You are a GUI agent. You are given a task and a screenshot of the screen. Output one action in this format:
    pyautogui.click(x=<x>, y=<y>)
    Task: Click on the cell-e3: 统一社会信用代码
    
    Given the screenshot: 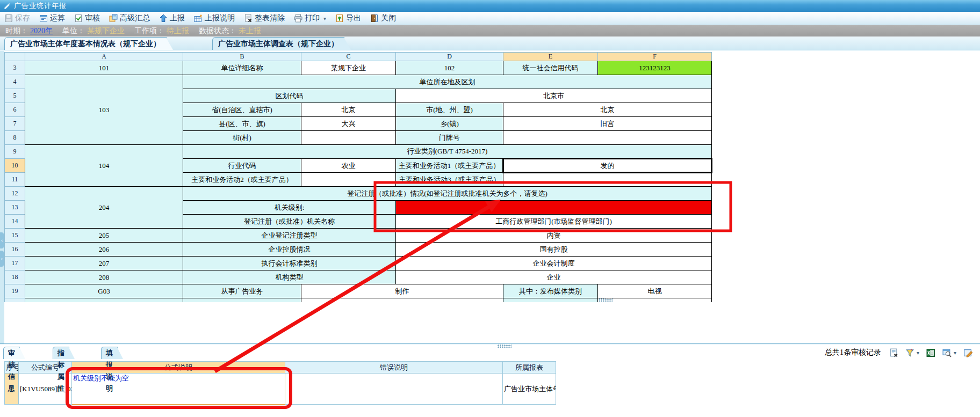 What is the action you would take?
    pyautogui.click(x=551, y=68)
    